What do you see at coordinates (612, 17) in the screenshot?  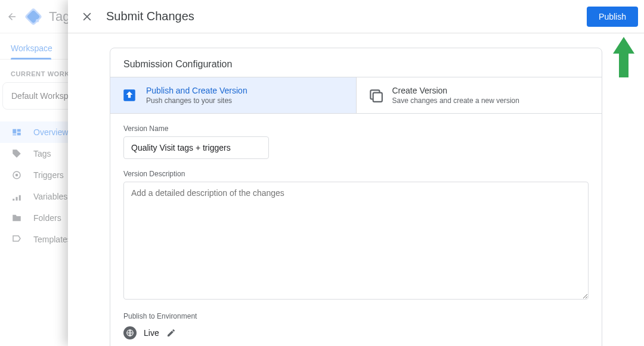 I see `publish-button: Publish` at bounding box center [612, 17].